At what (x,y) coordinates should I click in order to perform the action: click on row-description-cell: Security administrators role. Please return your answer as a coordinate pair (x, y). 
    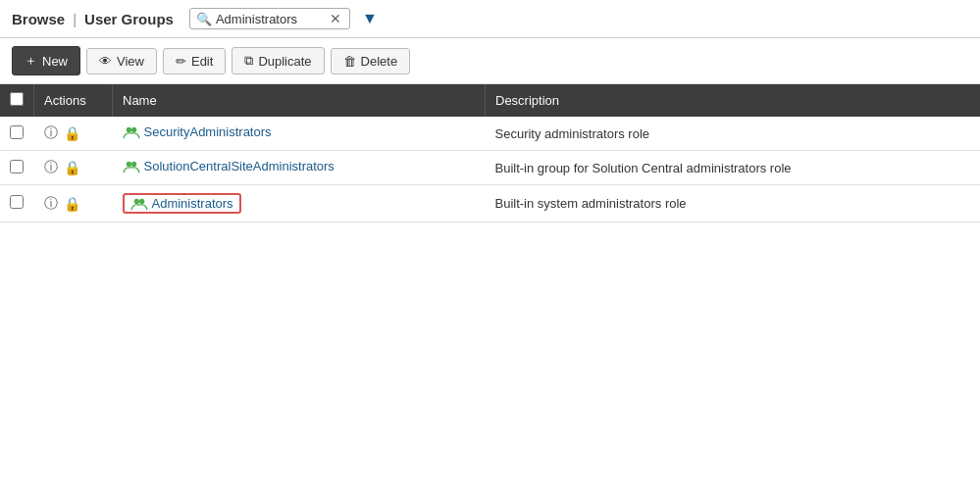
    Looking at the image, I should click on (734, 133).